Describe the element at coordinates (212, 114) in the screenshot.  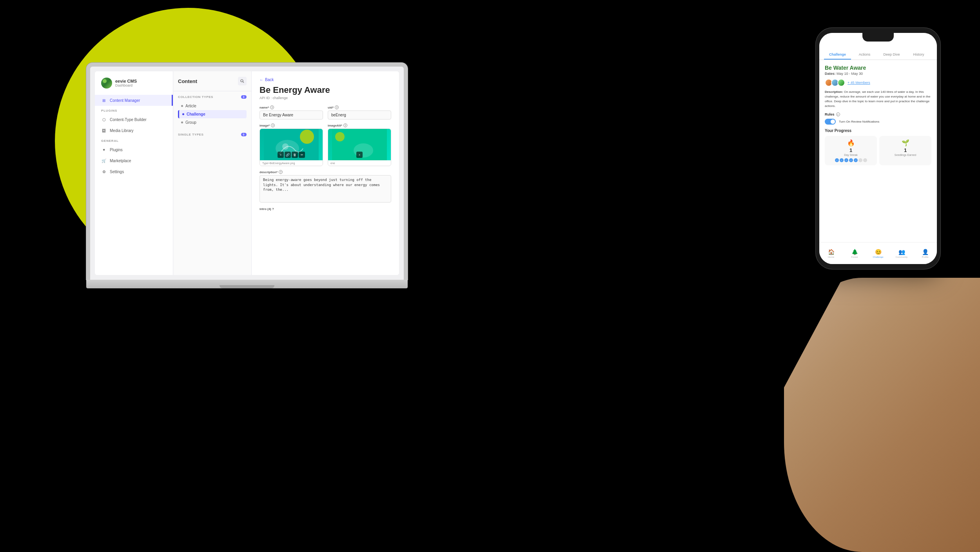
I see `content-item-challenge: Challenge` at that location.